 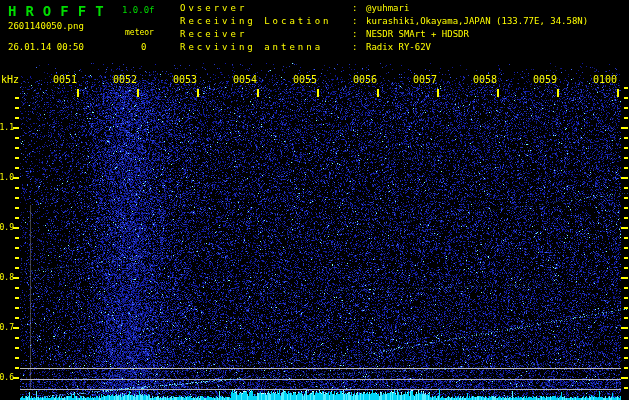 I want to click on time-label: 0058, so click(x=485, y=80).